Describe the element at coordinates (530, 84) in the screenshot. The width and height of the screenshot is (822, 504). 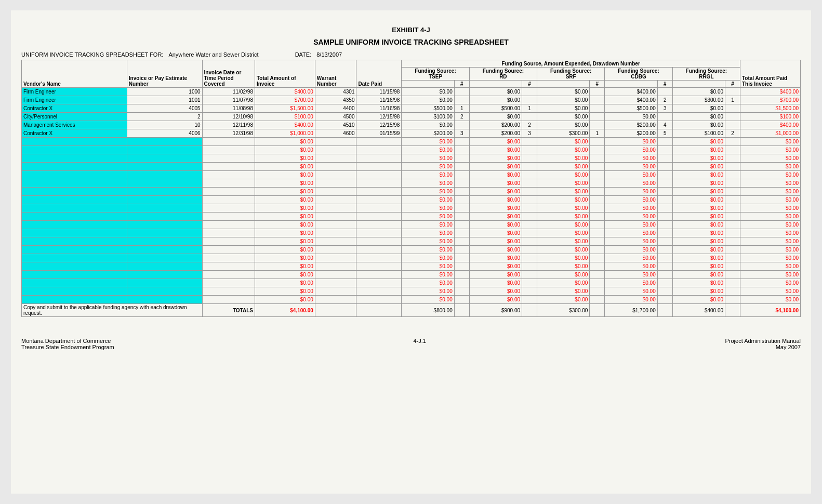
I see `rd-num-header: #` at that location.